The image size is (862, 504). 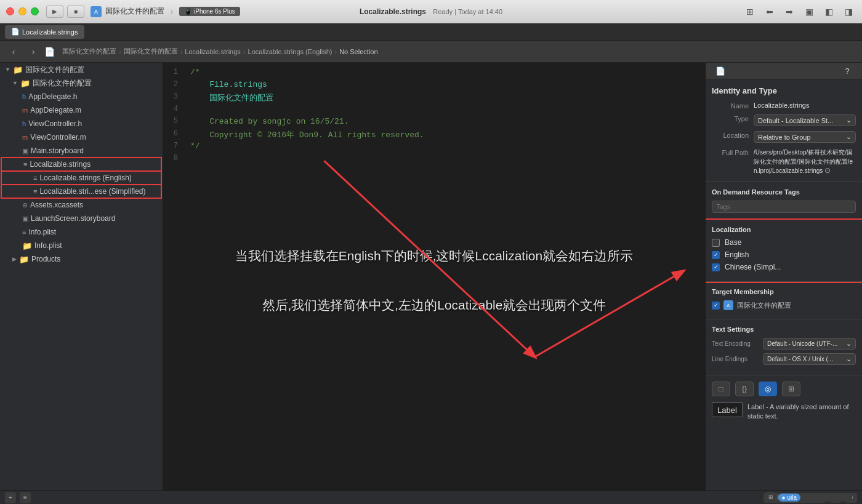 What do you see at coordinates (784, 161) in the screenshot?
I see `fullpath-row: Full Path /Users/pro/Desktop/栋哥技术研究/国际化文…` at bounding box center [784, 161].